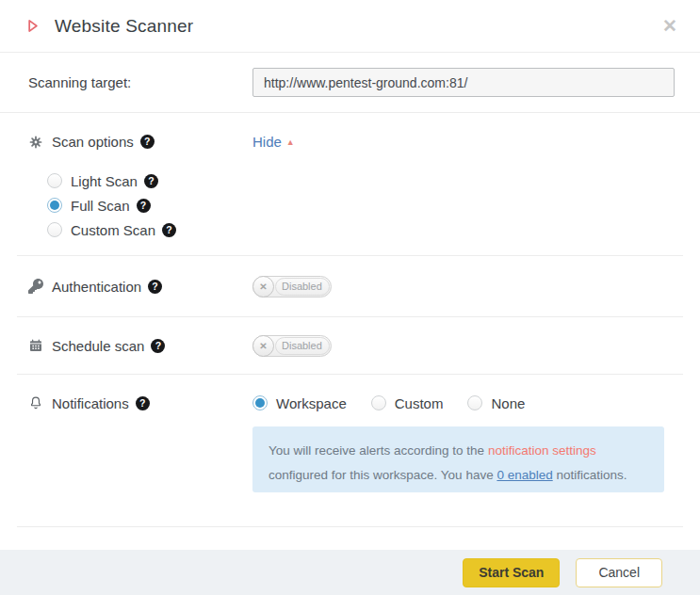 This screenshot has width=700, height=595. What do you see at coordinates (511, 572) in the screenshot?
I see `start-scan-button: Start Scan` at bounding box center [511, 572].